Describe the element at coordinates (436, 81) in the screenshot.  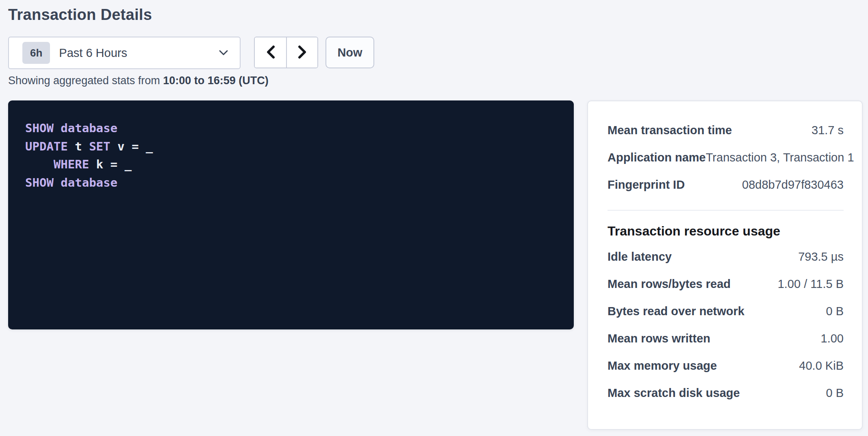
I see `aggregated-stats-caption: Showing aggregated stats from 10:00 to 1…` at that location.